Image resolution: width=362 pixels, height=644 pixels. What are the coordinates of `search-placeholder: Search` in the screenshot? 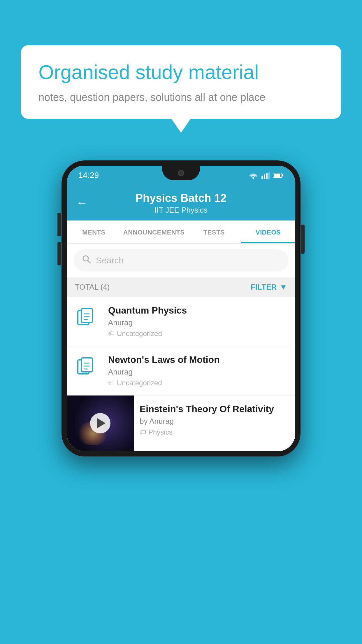 It's located at (110, 260).